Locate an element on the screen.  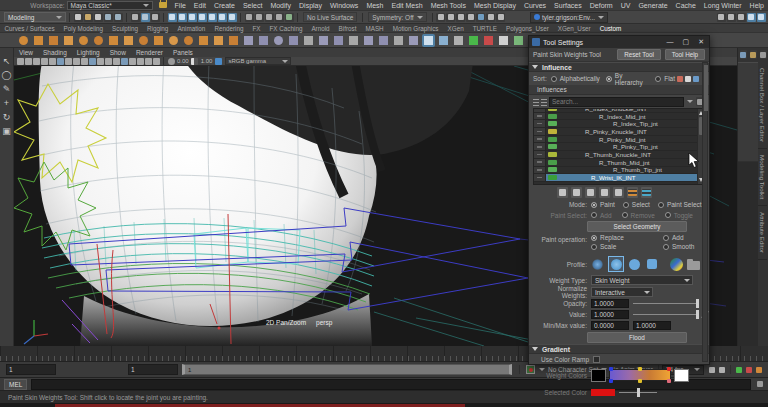
joint-display-small-icon is located at coordinates (604, 192).